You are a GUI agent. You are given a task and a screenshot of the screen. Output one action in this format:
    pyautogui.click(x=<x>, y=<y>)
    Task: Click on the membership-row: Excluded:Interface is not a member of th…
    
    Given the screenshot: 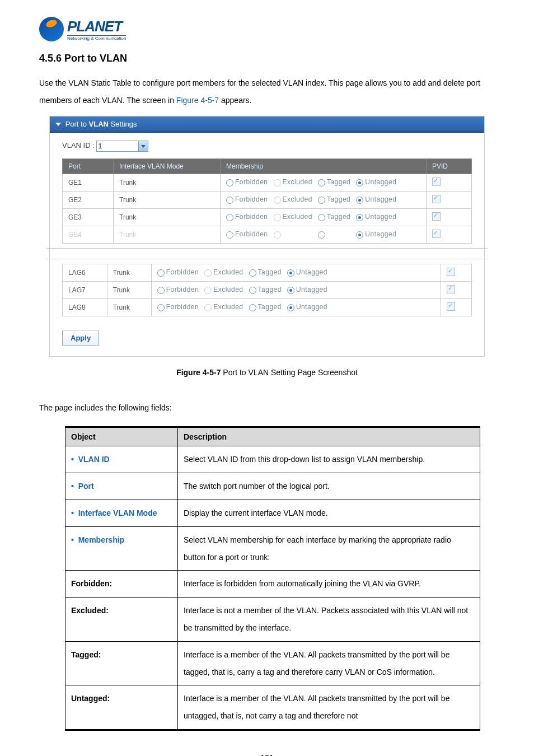 What is the action you would take?
    pyautogui.click(x=273, y=619)
    